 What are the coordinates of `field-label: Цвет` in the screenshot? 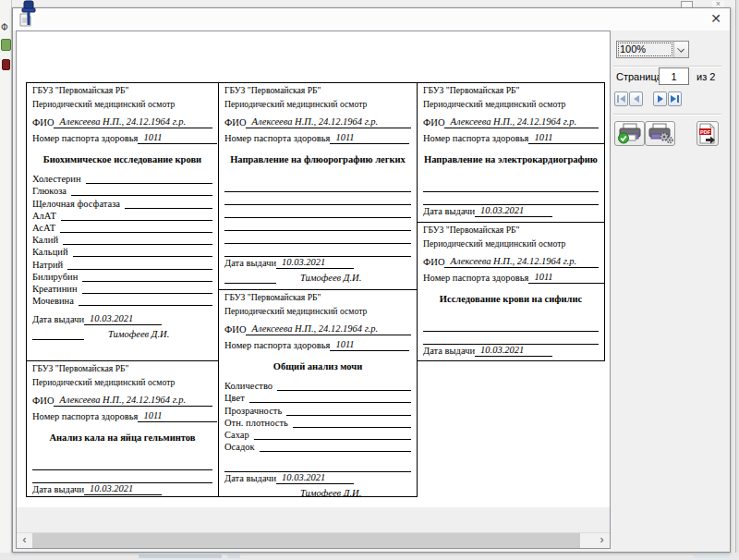 It's located at (235, 397).